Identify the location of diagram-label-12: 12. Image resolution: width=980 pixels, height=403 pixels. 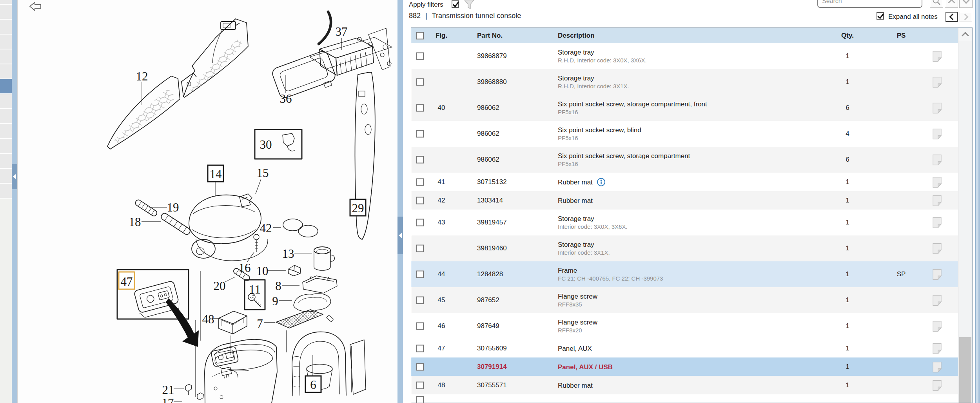
(142, 76).